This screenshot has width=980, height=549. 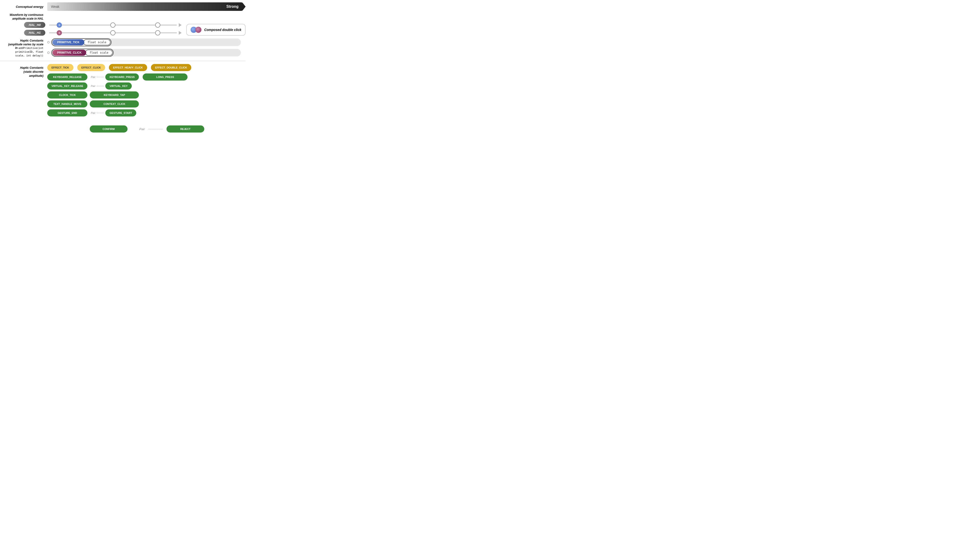 I want to click on composed-legend: Composed double click, so click(x=216, y=30).